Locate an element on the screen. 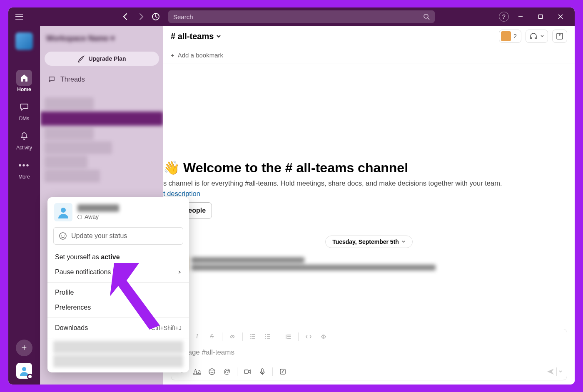 This screenshot has width=583, height=392. search-input: Search is located at coordinates (301, 17).